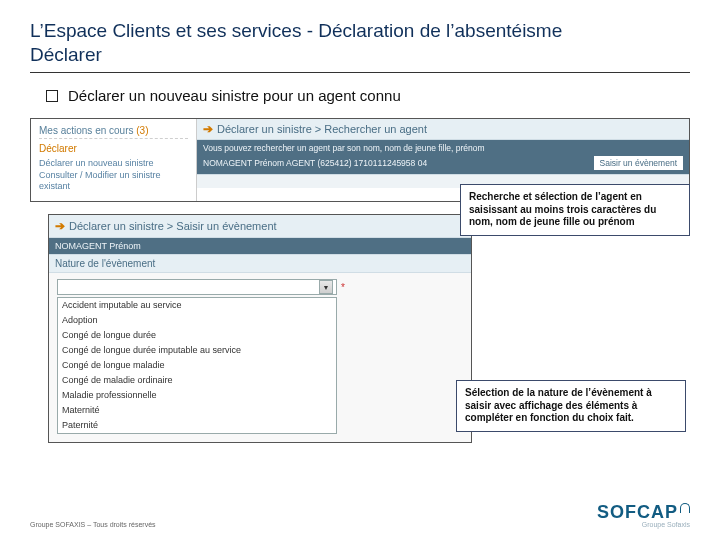 The width and height of the screenshot is (720, 540). Describe the element at coordinates (114, 148) in the screenshot. I see `sidebar-section: Déclarer` at that location.